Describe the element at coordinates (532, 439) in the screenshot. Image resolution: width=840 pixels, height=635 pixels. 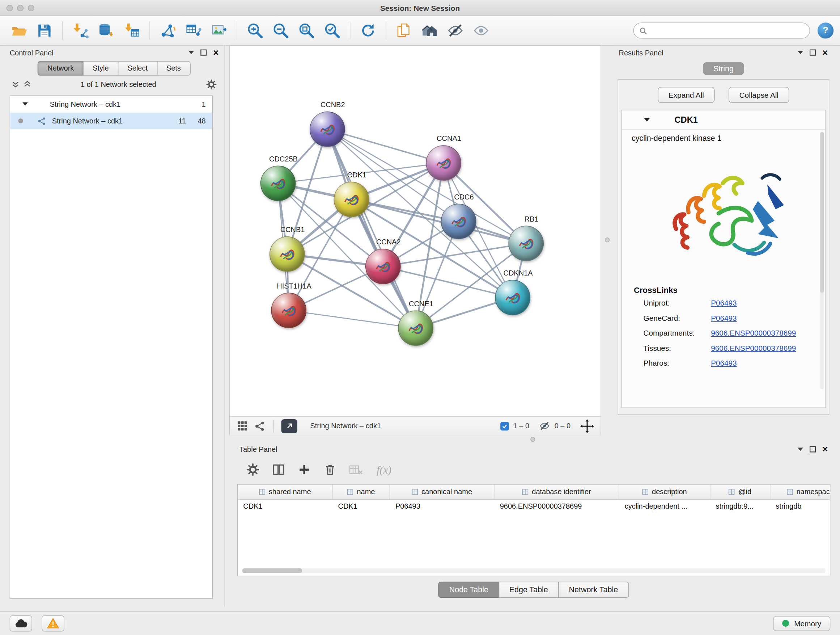
I see `horizontal-splitter` at that location.